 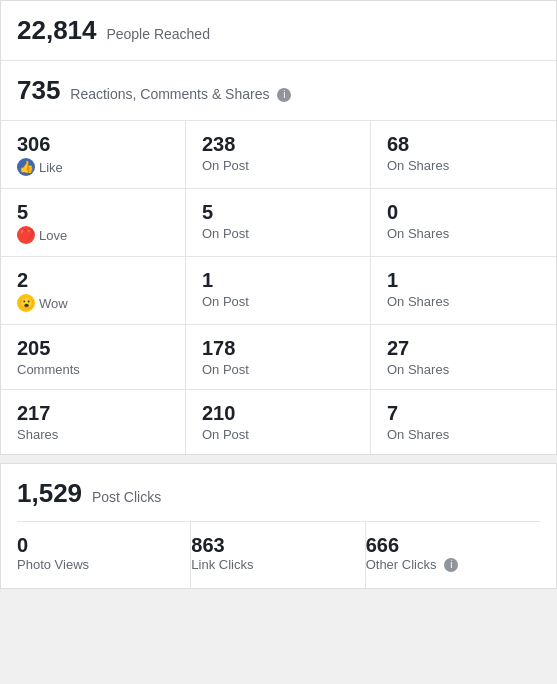 I want to click on stat-row-2-col3: 1 On Shares, so click(x=464, y=291).